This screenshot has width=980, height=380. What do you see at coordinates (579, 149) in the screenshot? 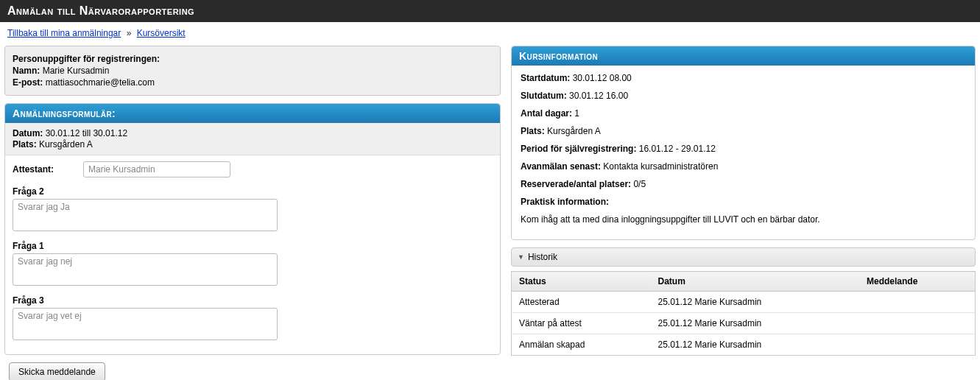
I see `selfreg-label: Period för självregistrering:` at bounding box center [579, 149].